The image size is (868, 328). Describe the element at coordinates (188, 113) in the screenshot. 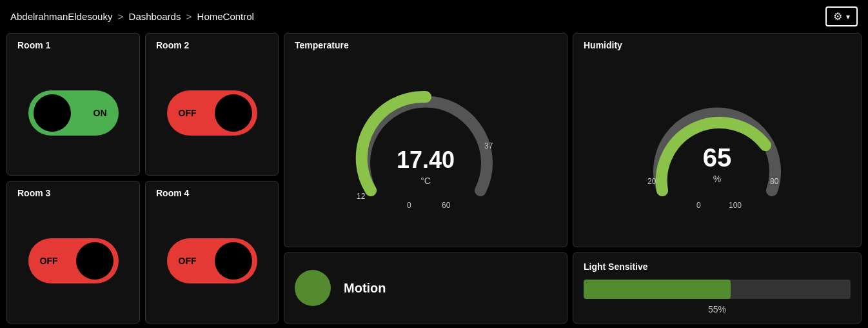

I see `room2-toggle-label: OFF` at that location.